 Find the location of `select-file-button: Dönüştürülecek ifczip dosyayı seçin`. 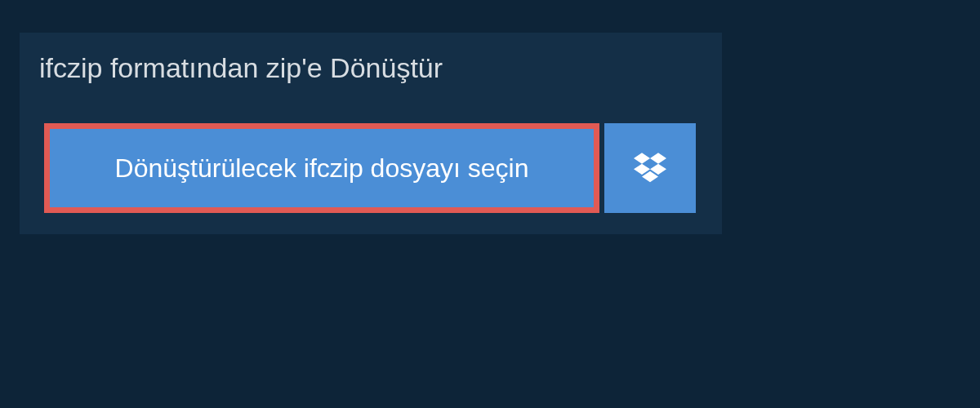

select-file-button: Dönüştürülecek ifczip dosyayı seçin is located at coordinates (322, 168).